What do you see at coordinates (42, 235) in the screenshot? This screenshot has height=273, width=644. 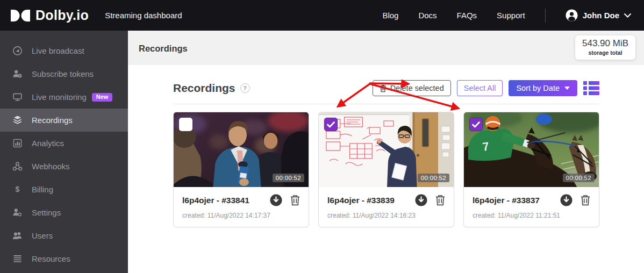 I see `sidebar-item-label: Users` at bounding box center [42, 235].